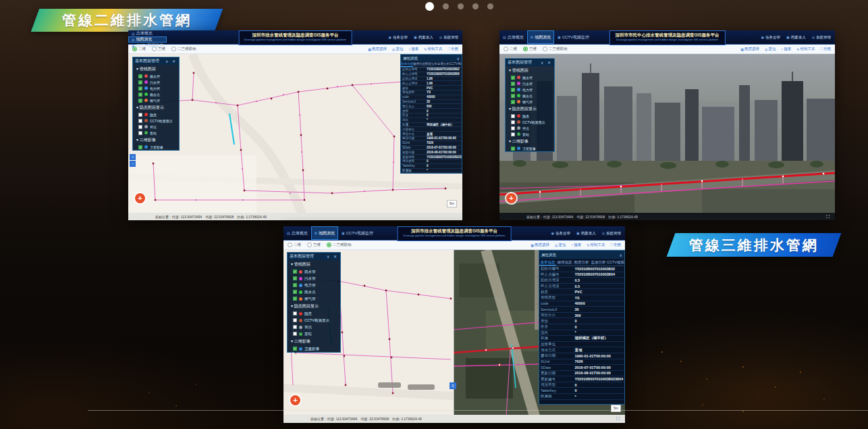 The height and width of the screenshot is (429, 868). What do you see at coordinates (171, 61) in the screenshot?
I see `collapse-close-icons: ∨ ✕` at bounding box center [171, 61].